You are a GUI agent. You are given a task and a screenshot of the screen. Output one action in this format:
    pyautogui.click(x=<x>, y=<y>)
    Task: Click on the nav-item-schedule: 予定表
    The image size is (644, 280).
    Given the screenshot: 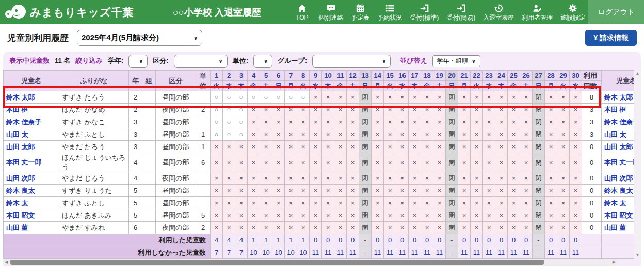 What is the action you would take?
    pyautogui.click(x=360, y=12)
    